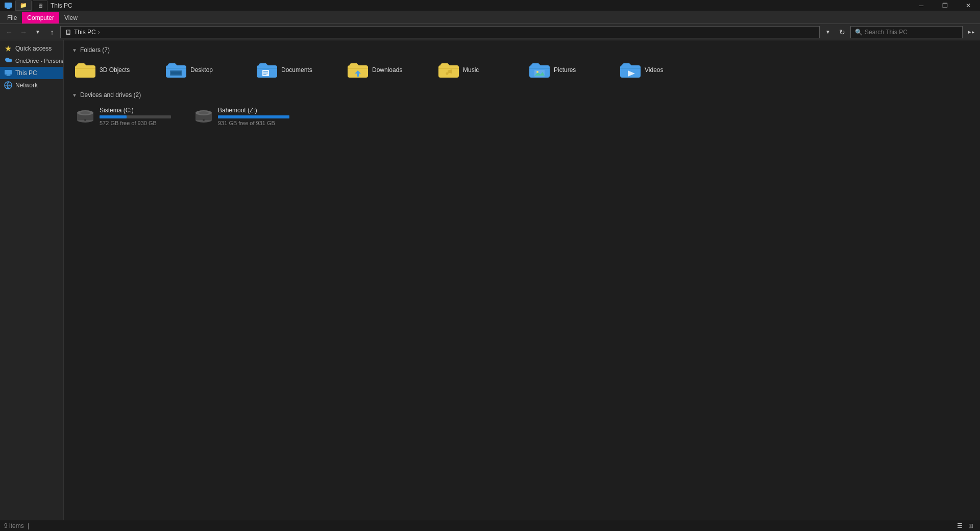 The height and width of the screenshot is (531, 980). I want to click on sidebar-label-network: Network, so click(27, 85).